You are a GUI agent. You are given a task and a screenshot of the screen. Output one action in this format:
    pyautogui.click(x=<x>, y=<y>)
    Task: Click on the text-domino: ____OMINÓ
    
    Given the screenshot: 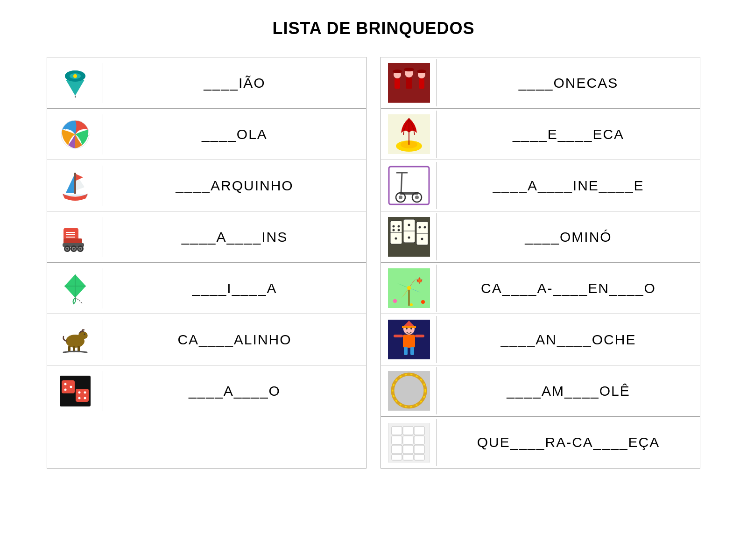 What is the action you would take?
    pyautogui.click(x=569, y=237)
    